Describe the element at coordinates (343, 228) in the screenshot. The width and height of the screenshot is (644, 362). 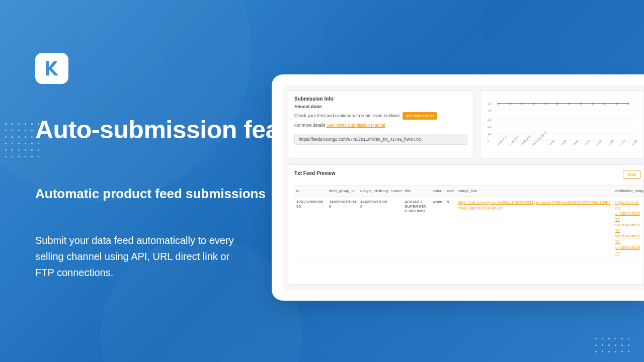
I see `cell-item-group: 1462254370896` at that location.